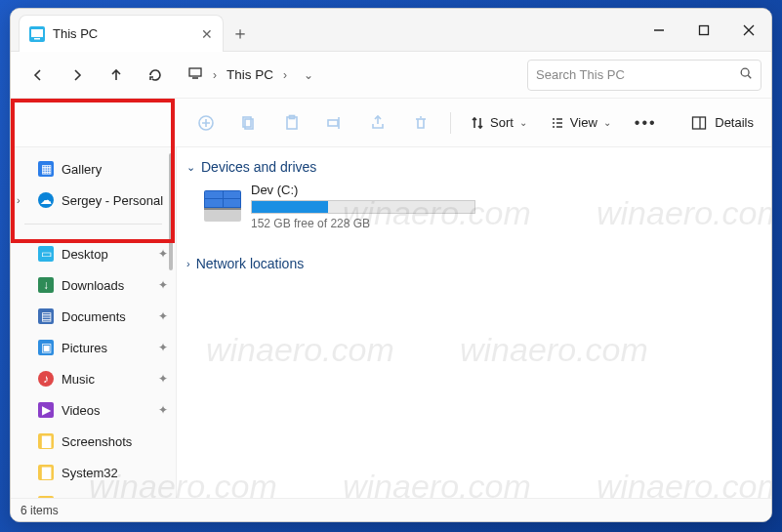 The image size is (782, 532). What do you see at coordinates (94, 316) in the screenshot?
I see `sidebar-item-documents: ▤Documents✦` at bounding box center [94, 316].